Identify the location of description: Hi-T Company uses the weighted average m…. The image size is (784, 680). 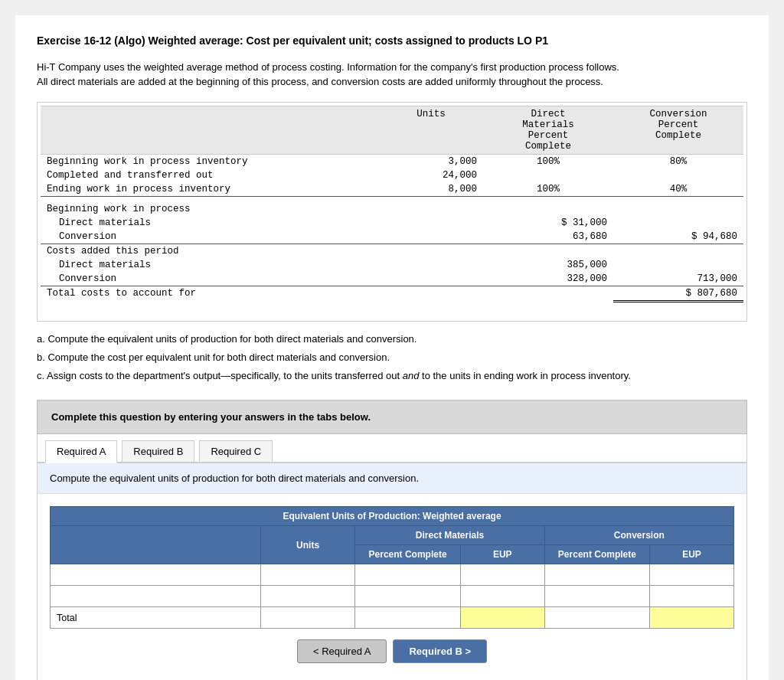
(392, 75).